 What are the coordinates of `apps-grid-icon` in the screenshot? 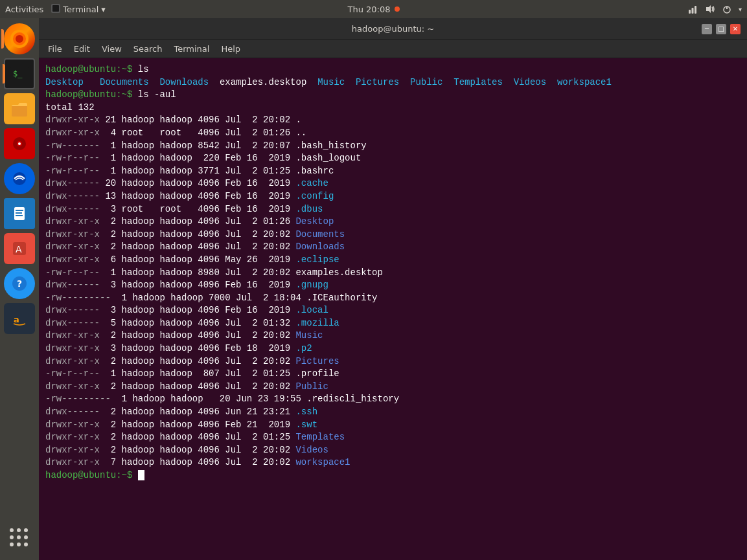 It's located at (19, 538).